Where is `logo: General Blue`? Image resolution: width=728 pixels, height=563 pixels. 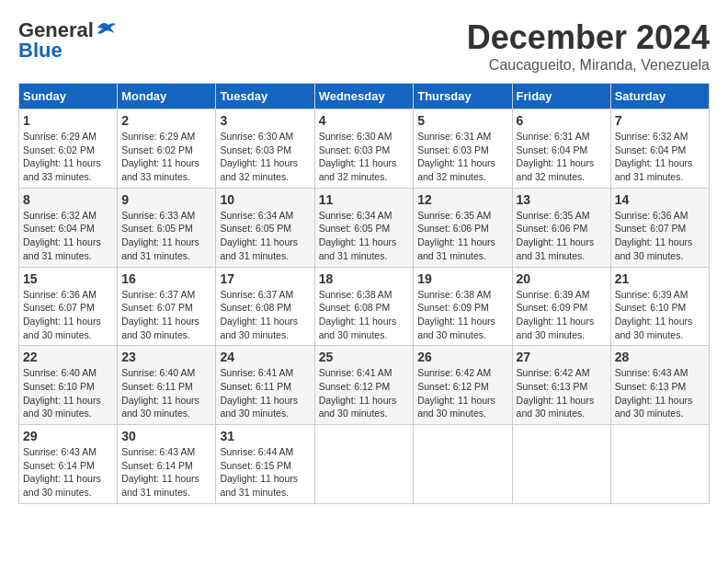 logo: General Blue is located at coordinates (67, 40).